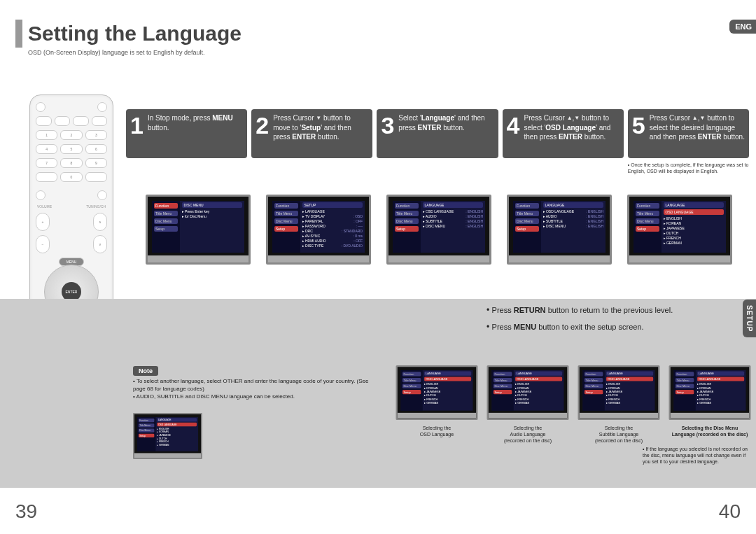  Describe the element at coordinates (619, 435) in the screenshot. I see `lower-caption: Selecting theSubtitle Language(recorded …` at that location.